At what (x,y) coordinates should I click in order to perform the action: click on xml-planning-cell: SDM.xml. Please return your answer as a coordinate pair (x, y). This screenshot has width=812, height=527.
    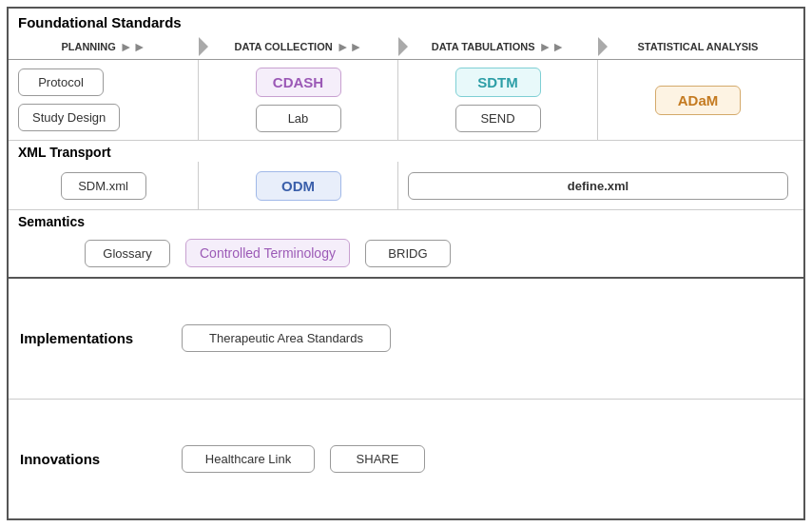
    Looking at the image, I should click on (104, 185).